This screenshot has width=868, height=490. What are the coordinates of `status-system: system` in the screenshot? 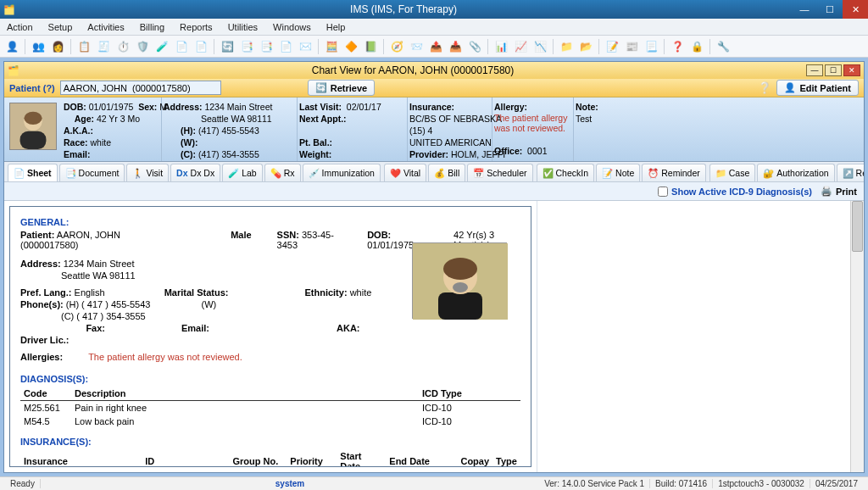 It's located at (290, 483).